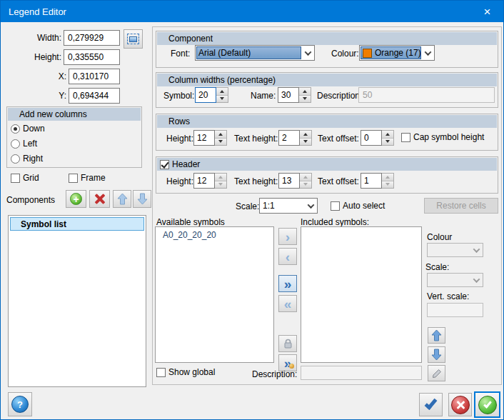 This screenshot has height=420, width=504. I want to click on auto-select-checkbox: Auto select, so click(358, 206).